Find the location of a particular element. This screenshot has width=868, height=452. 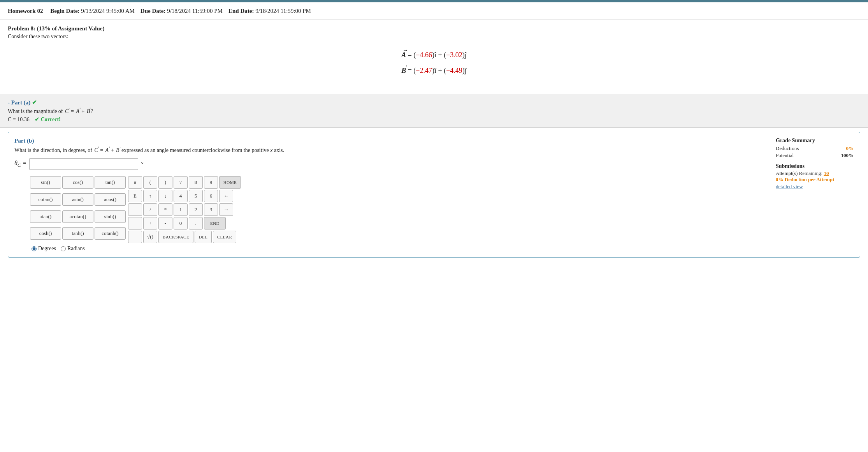

backspace-button: BACKSPACE is located at coordinates (176, 237).